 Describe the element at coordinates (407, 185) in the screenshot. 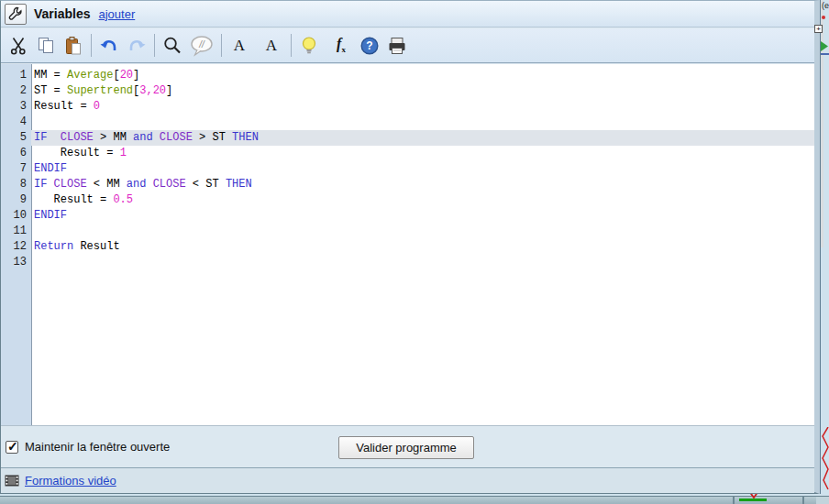

I see `code-line: 8IF CLOSE < MM and CLOSE < ST THEN` at that location.